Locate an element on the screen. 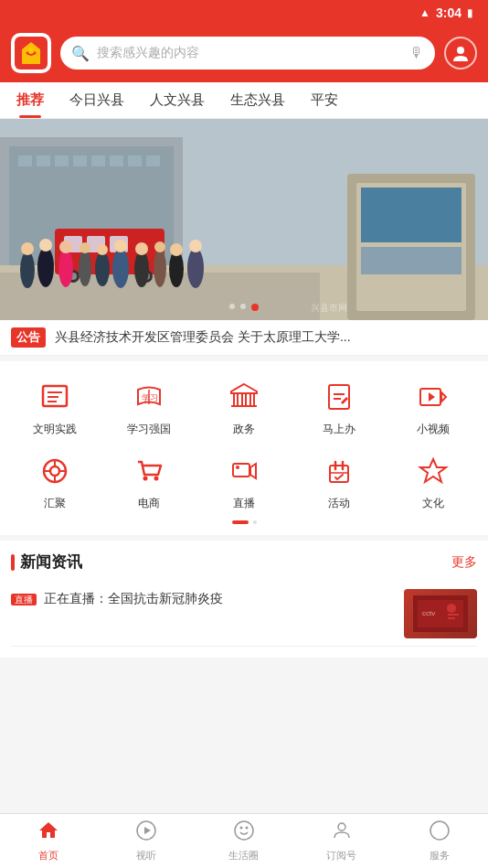 This screenshot has width=488, height=868. culture-label: 文化 is located at coordinates (433, 503).